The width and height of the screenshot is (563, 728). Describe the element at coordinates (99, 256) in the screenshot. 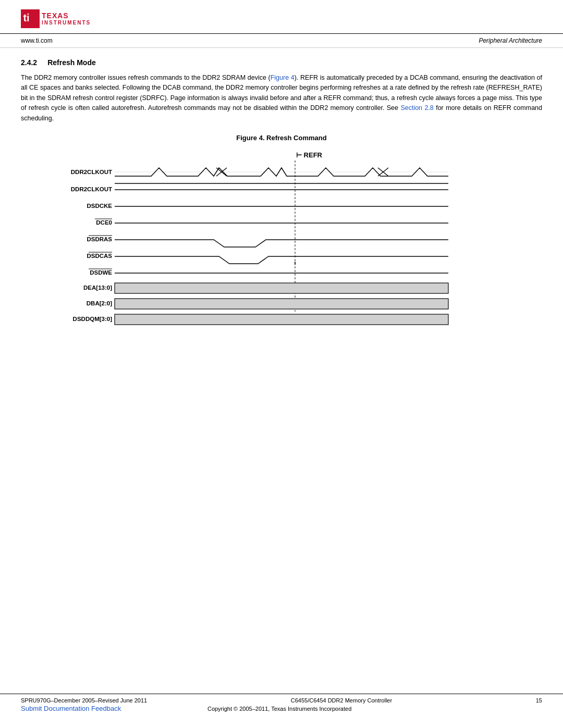

I see `svg-text: DSDCAS` at that location.